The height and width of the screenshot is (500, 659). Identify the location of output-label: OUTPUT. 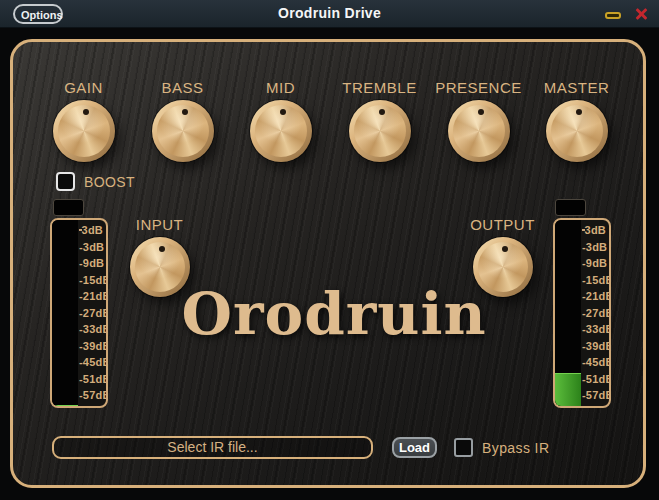
(502, 224).